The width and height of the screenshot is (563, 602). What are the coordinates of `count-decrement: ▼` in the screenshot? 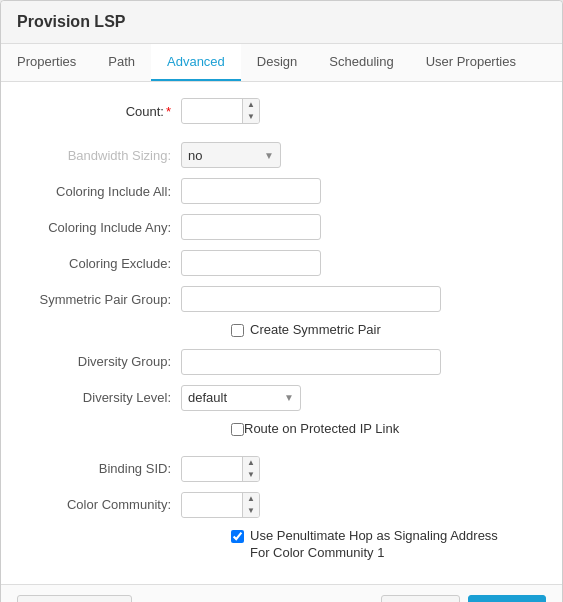 It's located at (251, 117).